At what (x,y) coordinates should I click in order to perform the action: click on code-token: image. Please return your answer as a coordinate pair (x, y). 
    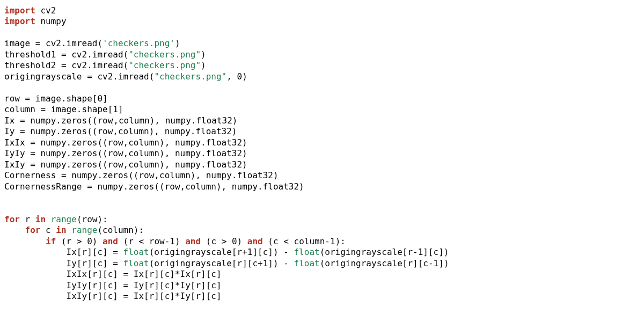
    Looking at the image, I should click on (17, 43).